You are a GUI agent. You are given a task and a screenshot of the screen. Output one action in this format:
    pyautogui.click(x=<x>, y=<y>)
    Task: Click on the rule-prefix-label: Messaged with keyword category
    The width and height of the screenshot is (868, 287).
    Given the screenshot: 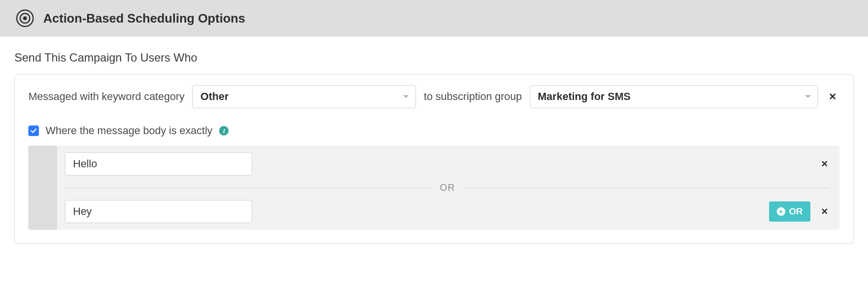 What is the action you would take?
    pyautogui.click(x=107, y=97)
    